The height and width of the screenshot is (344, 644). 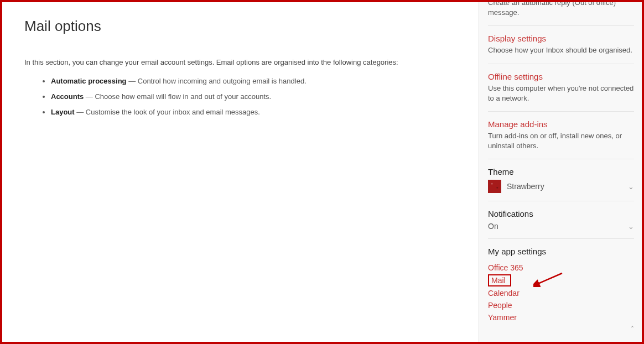 What do you see at coordinates (253, 97) in the screenshot?
I see `list-item: Accounts — Choose how email will flow in…` at bounding box center [253, 97].